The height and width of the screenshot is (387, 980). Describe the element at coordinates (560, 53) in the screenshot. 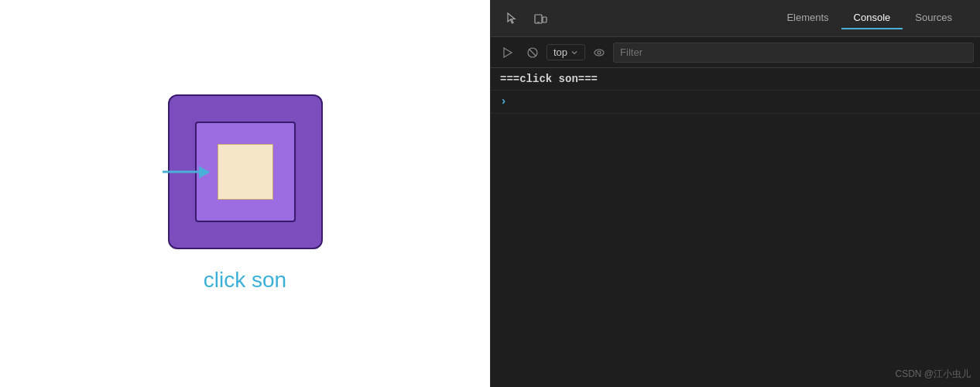

I see `context-dropdown-label: top` at that location.